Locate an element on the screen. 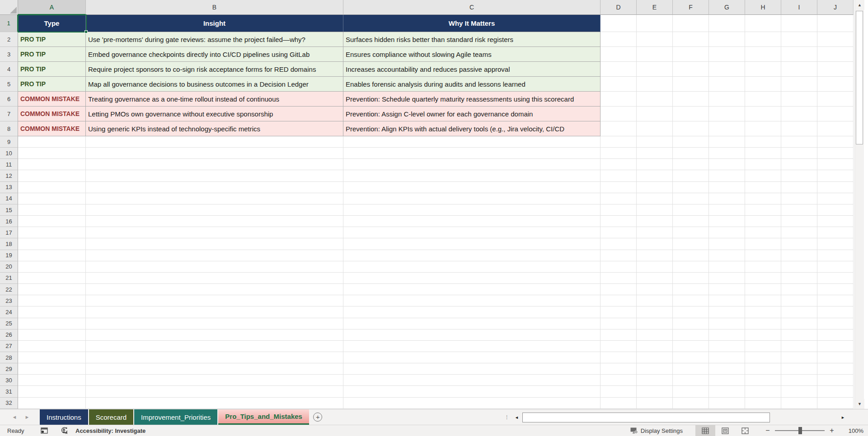 The width and height of the screenshot is (868, 436). header-cell-why-it-matters: Why It Matters is located at coordinates (472, 23).